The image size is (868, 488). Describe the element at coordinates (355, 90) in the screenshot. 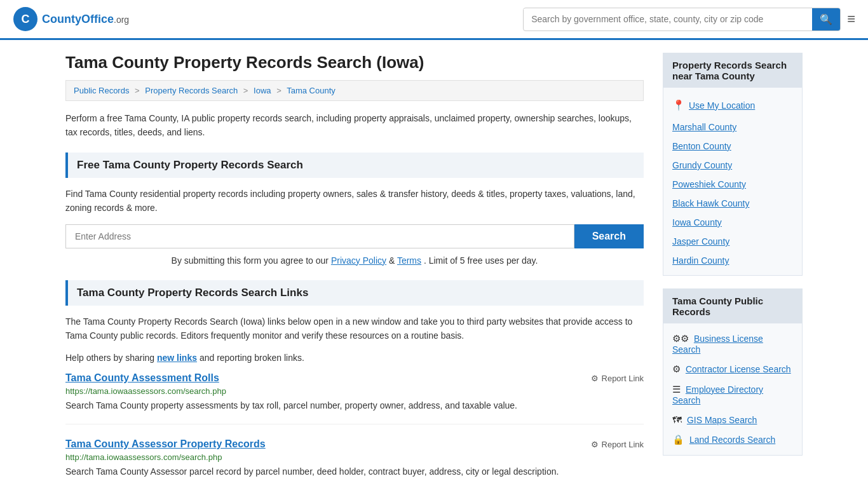

I see `breadcrumb: Public Records > Property Records Search…` at that location.